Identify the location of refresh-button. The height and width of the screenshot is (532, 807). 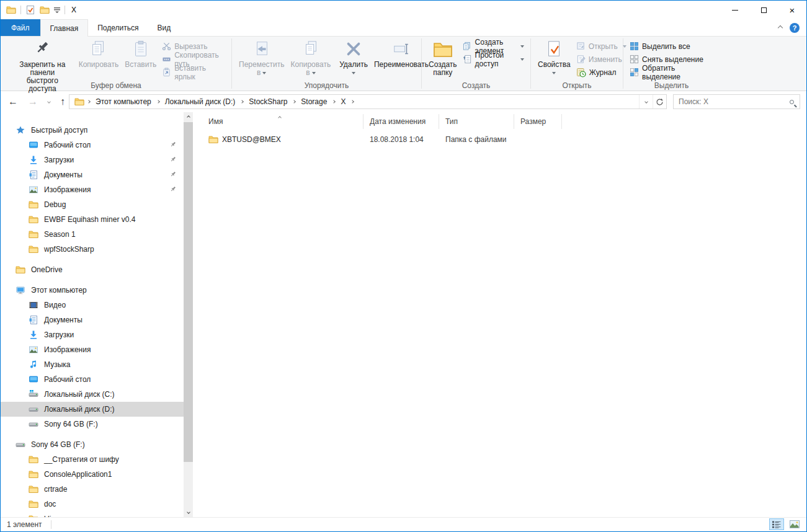
(659, 102).